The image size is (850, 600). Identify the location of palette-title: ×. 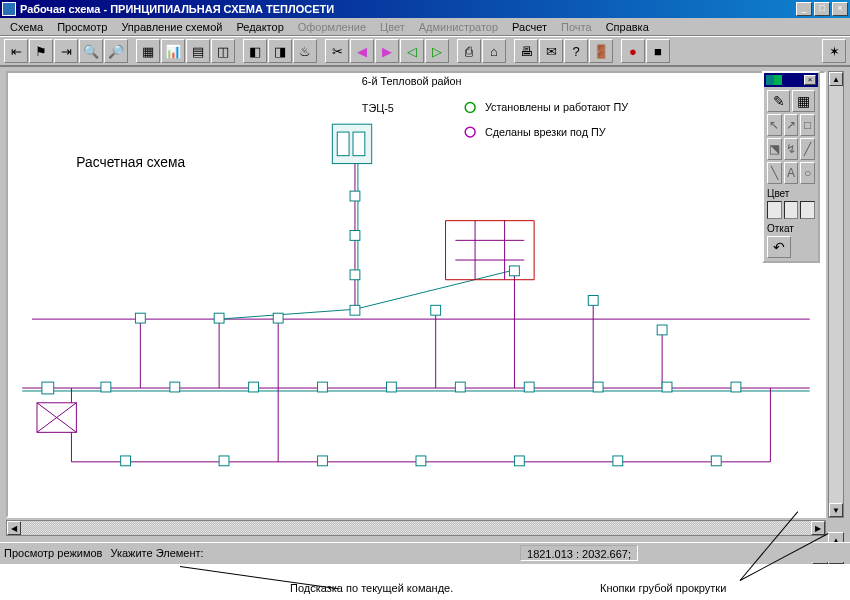
(791, 80).